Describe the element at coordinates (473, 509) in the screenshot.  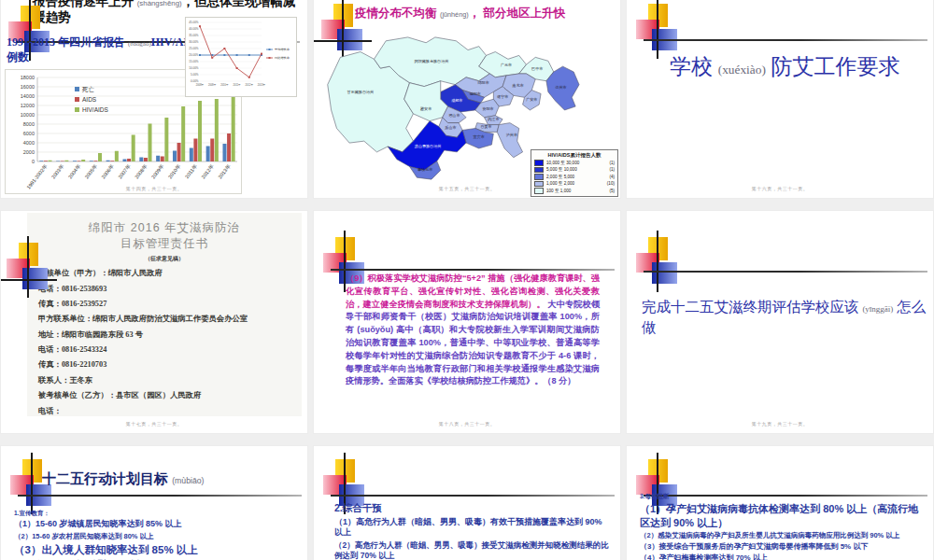
I see `list-item: 2.综合干预` at that location.